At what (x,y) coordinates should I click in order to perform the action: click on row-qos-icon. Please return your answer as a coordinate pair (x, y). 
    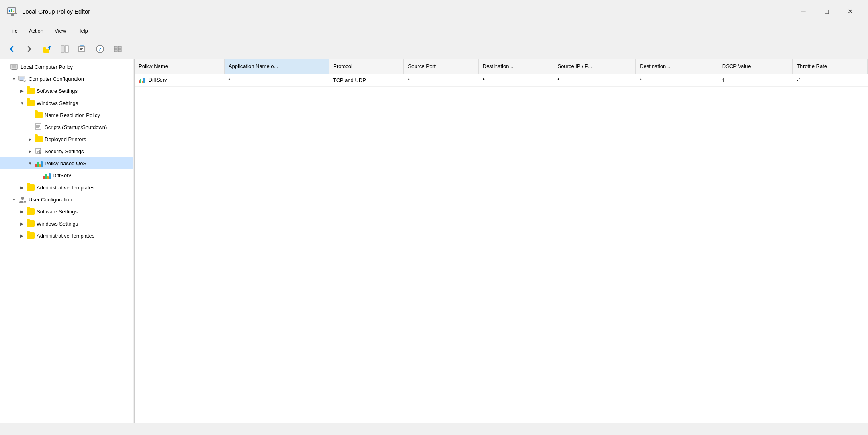
    Looking at the image, I should click on (141, 80).